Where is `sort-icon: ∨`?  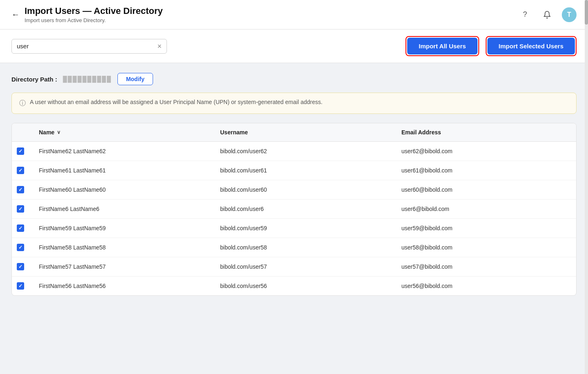 sort-icon: ∨ is located at coordinates (59, 132).